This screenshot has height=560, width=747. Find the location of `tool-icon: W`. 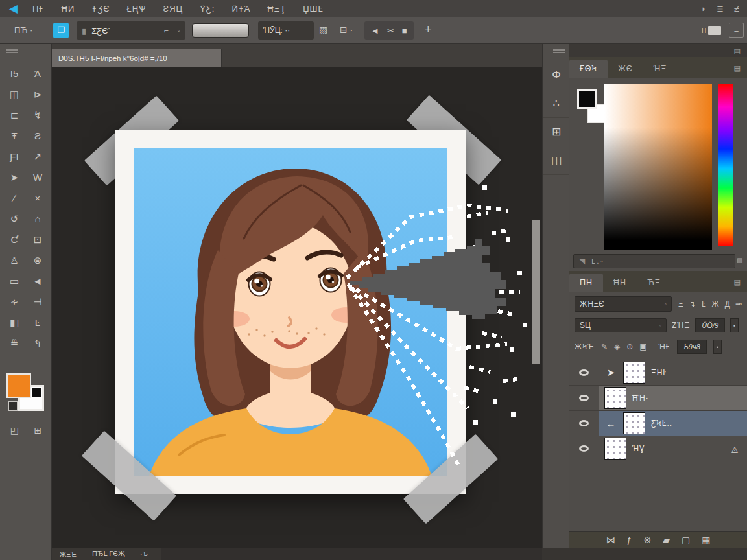

tool-icon: W is located at coordinates (38, 178).